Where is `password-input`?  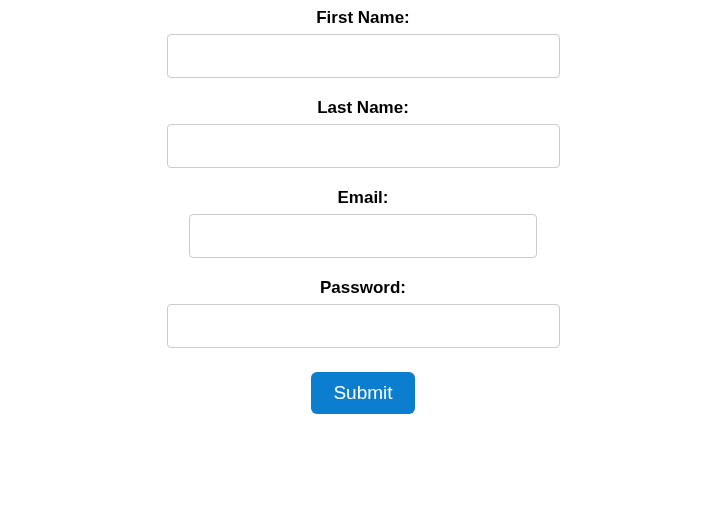
password-input is located at coordinates (364, 326).